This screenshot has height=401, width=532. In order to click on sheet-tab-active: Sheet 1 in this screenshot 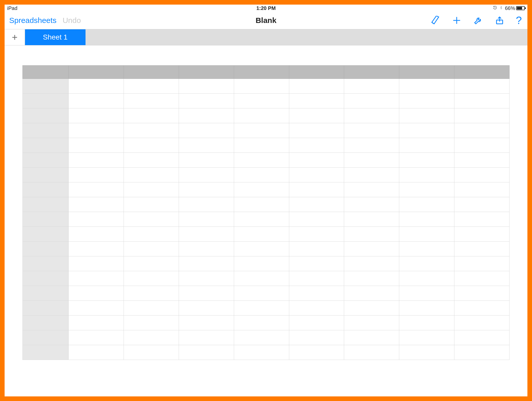, I will do `click(55, 37)`.